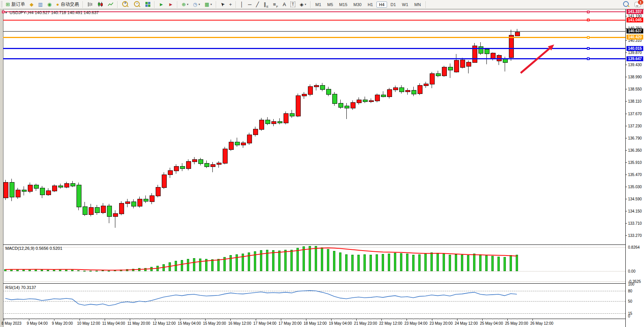 This screenshot has height=327, width=644. Describe the element at coordinates (148, 5) in the screenshot. I see `tile-windows-button` at that location.